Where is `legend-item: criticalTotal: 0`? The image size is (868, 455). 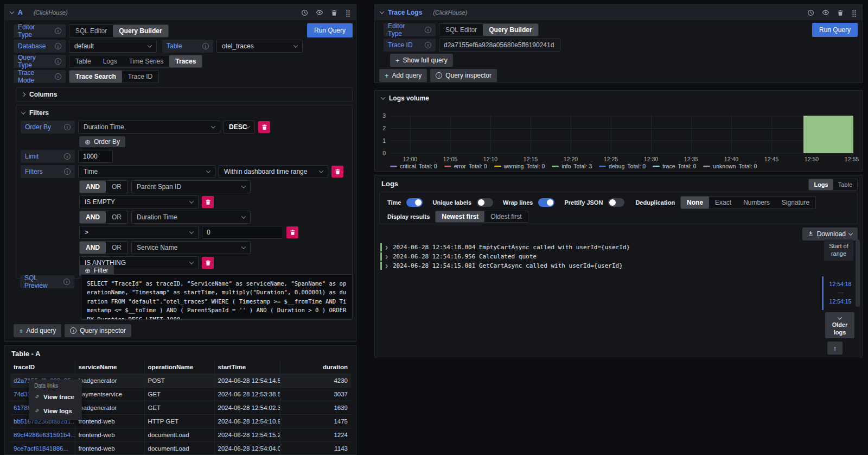 legend-item: criticalTotal: 0 is located at coordinates (413, 166).